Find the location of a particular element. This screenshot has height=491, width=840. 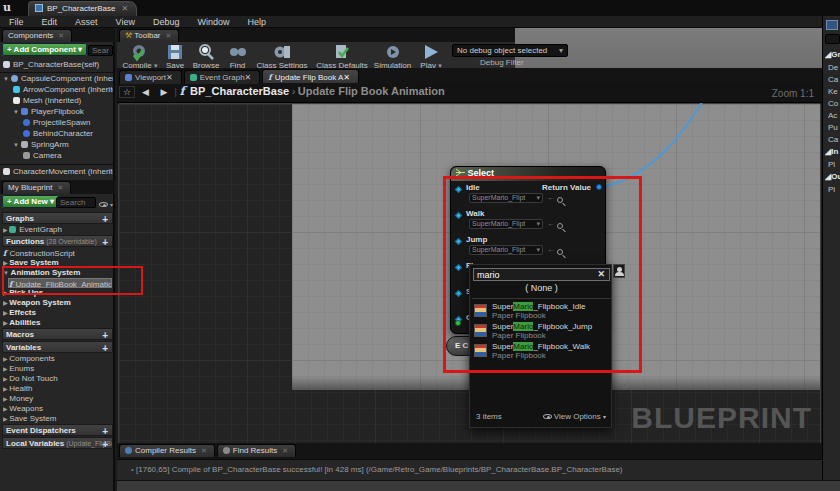

details-property-row: Ac is located at coordinates (834, 116).